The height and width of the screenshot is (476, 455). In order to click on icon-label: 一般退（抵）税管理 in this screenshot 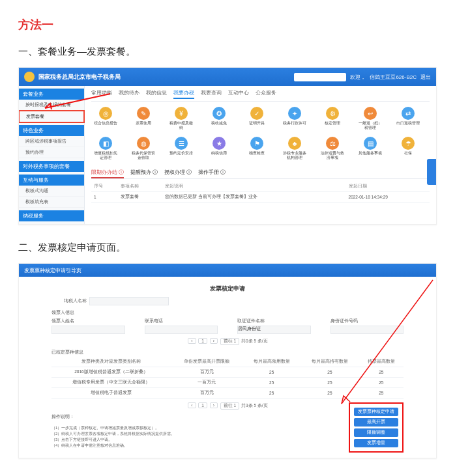, I will do `click(370, 126)`.